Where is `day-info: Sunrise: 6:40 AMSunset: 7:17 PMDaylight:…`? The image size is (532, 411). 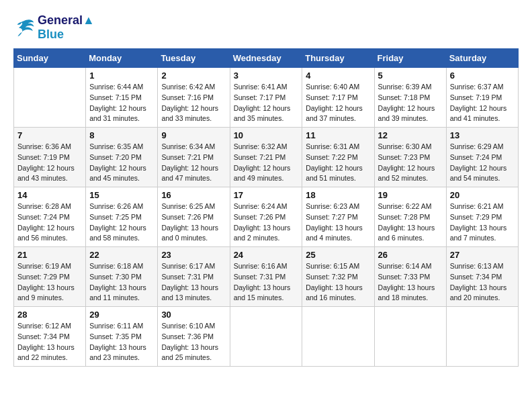
day-info: Sunrise: 6:40 AMSunset: 7:17 PMDaylight:… is located at coordinates (338, 103).